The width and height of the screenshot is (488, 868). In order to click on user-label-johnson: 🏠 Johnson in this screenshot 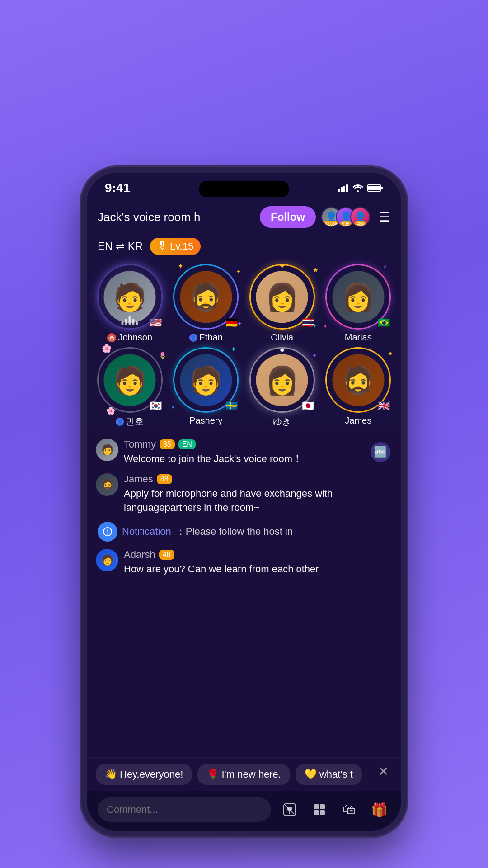, I will do `click(130, 337)`.